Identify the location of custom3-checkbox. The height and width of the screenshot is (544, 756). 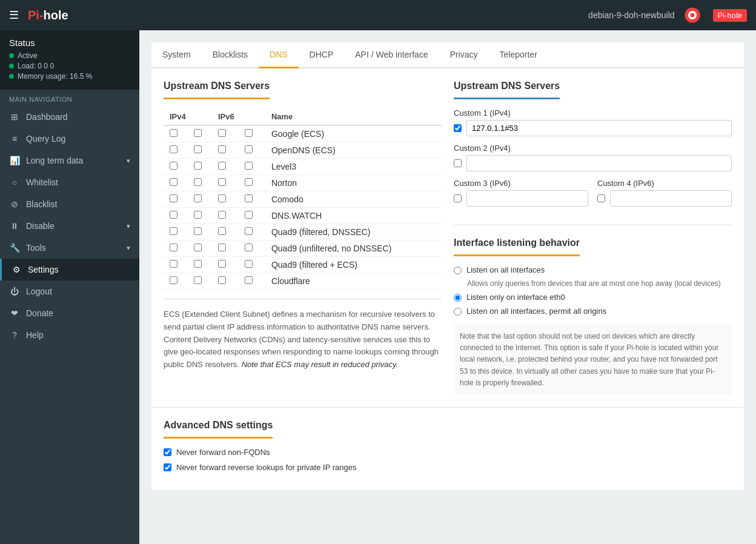
(458, 199).